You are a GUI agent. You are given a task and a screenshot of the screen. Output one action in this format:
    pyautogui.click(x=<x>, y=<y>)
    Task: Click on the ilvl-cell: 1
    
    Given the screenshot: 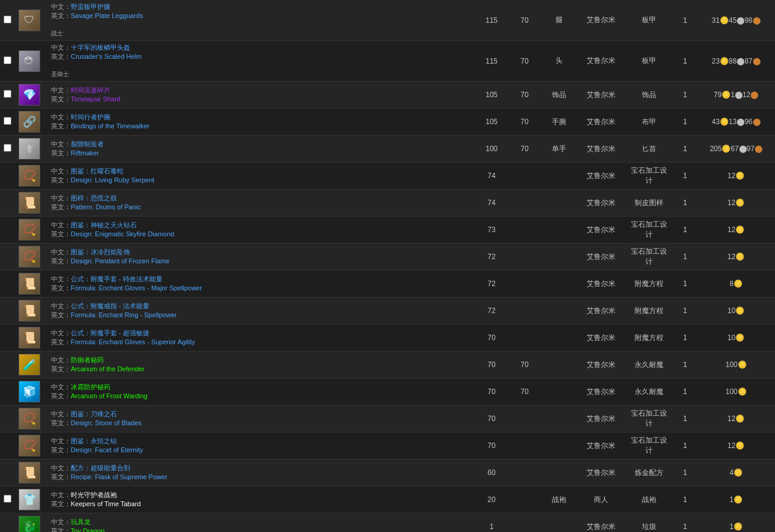 What is the action you would take?
    pyautogui.click(x=492, y=523)
    